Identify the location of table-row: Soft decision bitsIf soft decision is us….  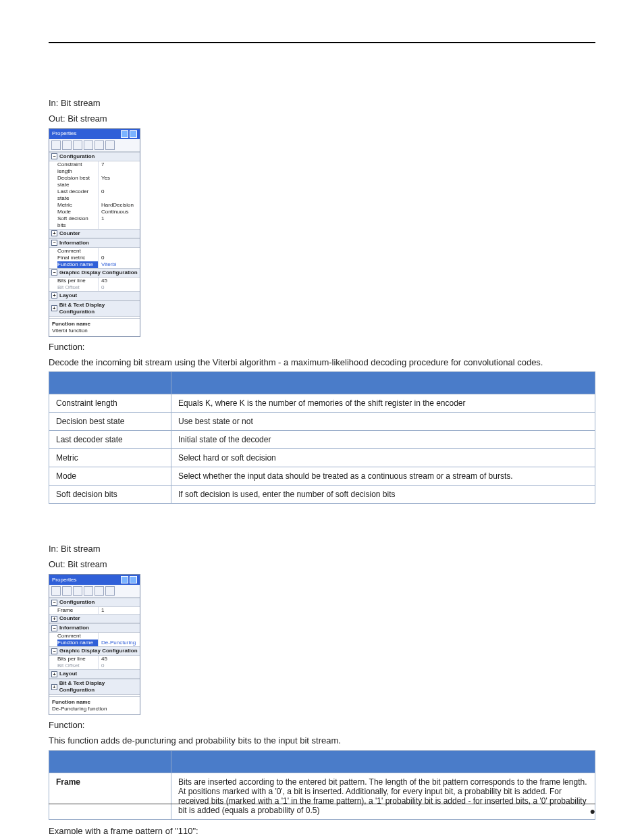
(323, 494).